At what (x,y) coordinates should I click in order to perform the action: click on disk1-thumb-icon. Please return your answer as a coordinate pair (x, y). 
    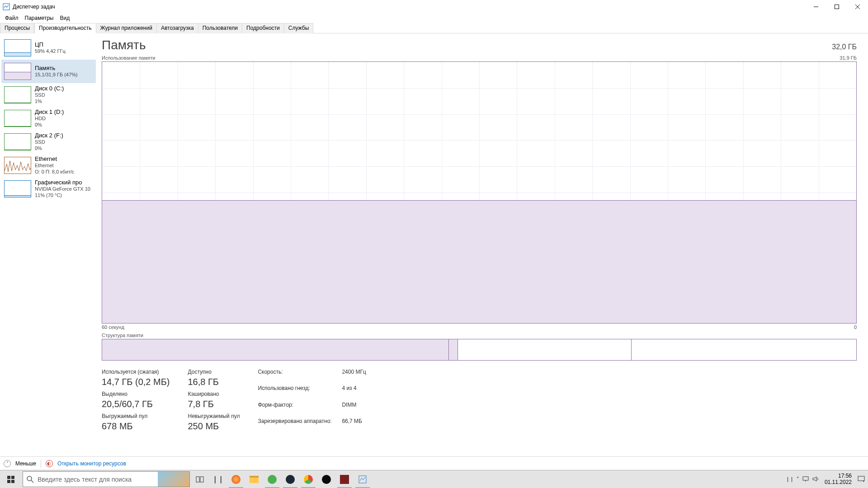
    Looking at the image, I should click on (18, 118).